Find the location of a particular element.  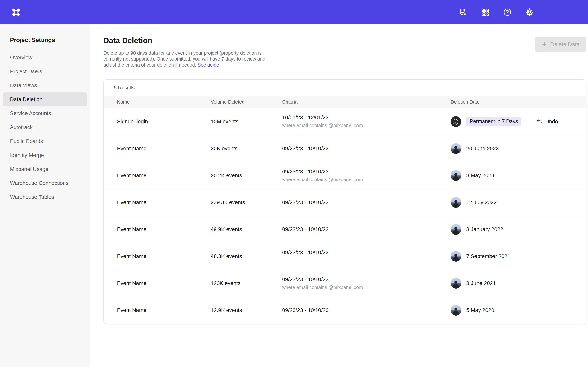

table-row: Signup_login10M events10/01/23 - 12/01/2… is located at coordinates (345, 121).